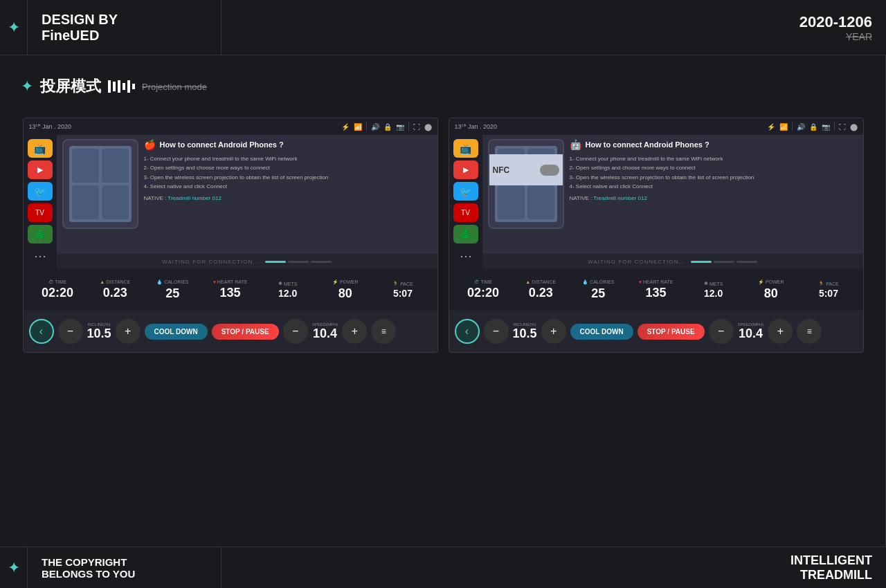 The image size is (886, 588). Describe the element at coordinates (58, 290) in the screenshot. I see `stat-time-left: ⏱ TIME 02:20` at that location.